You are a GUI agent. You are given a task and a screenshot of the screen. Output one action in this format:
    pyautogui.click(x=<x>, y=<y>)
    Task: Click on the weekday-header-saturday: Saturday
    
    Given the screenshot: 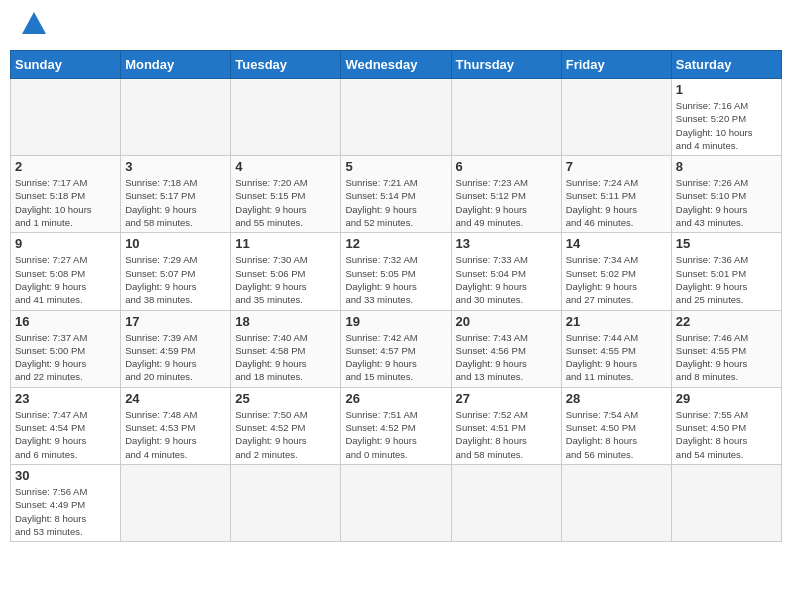 What is the action you would take?
    pyautogui.click(x=726, y=65)
    